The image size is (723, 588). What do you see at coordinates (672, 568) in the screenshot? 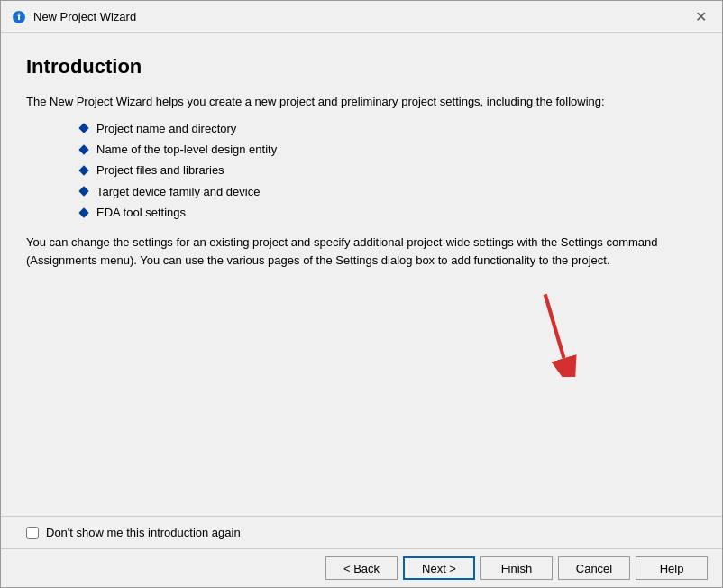
I see `help-button: Help` at bounding box center [672, 568].